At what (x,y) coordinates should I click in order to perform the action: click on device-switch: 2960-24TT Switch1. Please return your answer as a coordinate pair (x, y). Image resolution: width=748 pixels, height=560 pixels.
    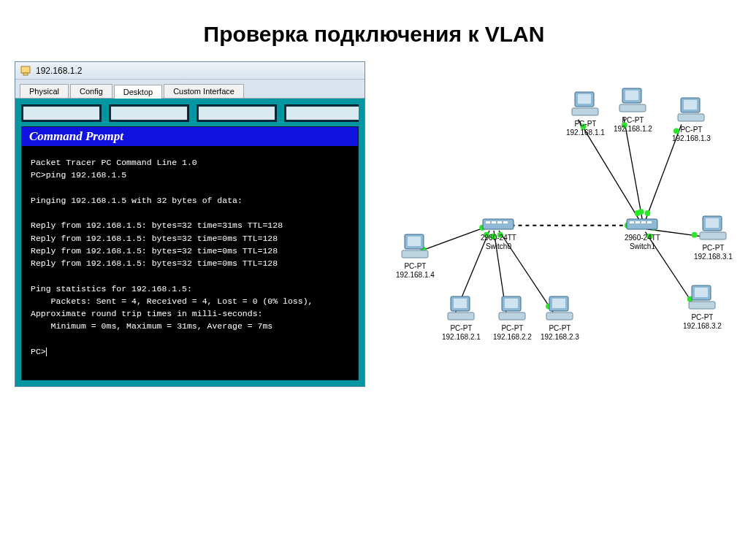
    Looking at the image, I should click on (643, 234).